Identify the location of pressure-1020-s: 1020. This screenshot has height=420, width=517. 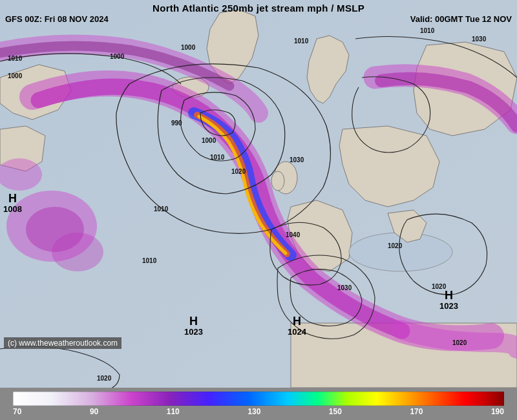
(104, 379).